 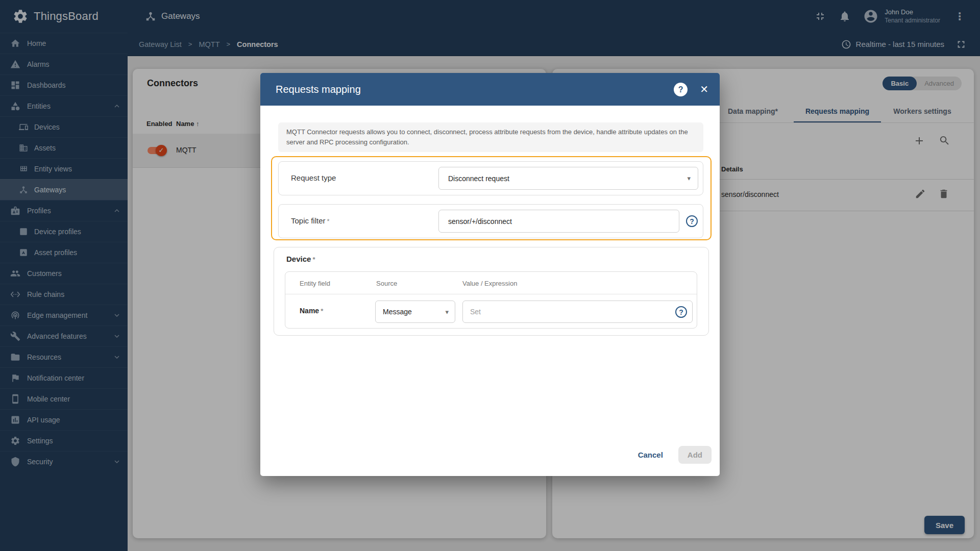 I want to click on device-name-row: Name* Message ▾ ?, so click(x=491, y=312).